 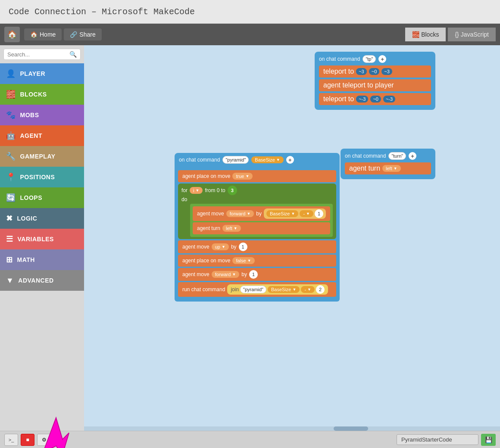 I want to click on sidebar-item-blocks: 🧱 BLOCKS, so click(x=42, y=94).